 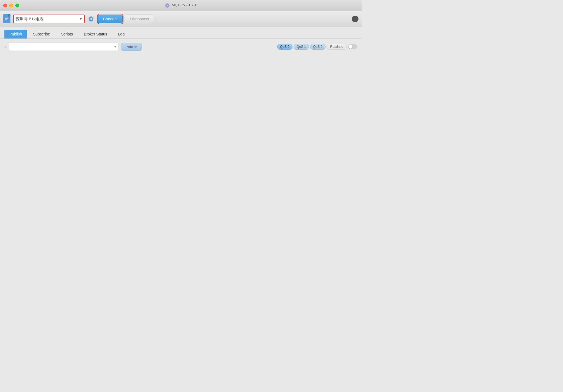 I want to click on connect-button: Connect, so click(x=110, y=19).